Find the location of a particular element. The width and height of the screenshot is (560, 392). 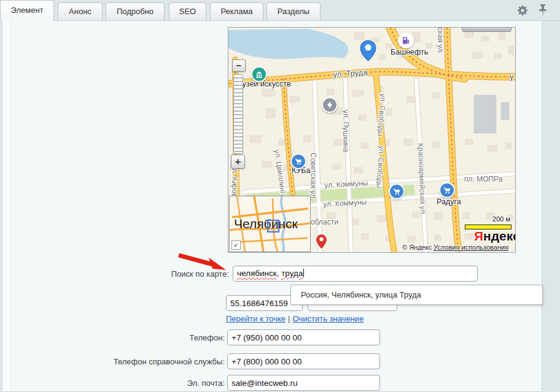

tab-razdely: Разделы is located at coordinates (294, 11).